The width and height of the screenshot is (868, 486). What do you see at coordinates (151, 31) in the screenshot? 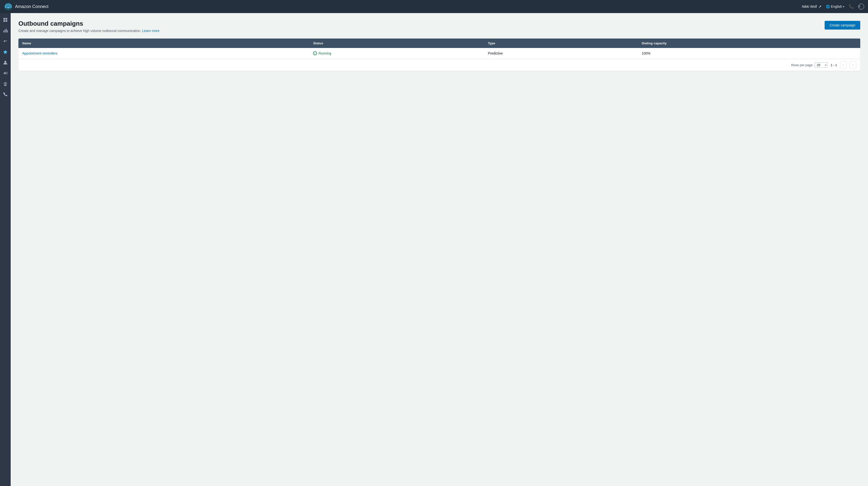
I see `learn-more-link: Learn more` at bounding box center [151, 31].